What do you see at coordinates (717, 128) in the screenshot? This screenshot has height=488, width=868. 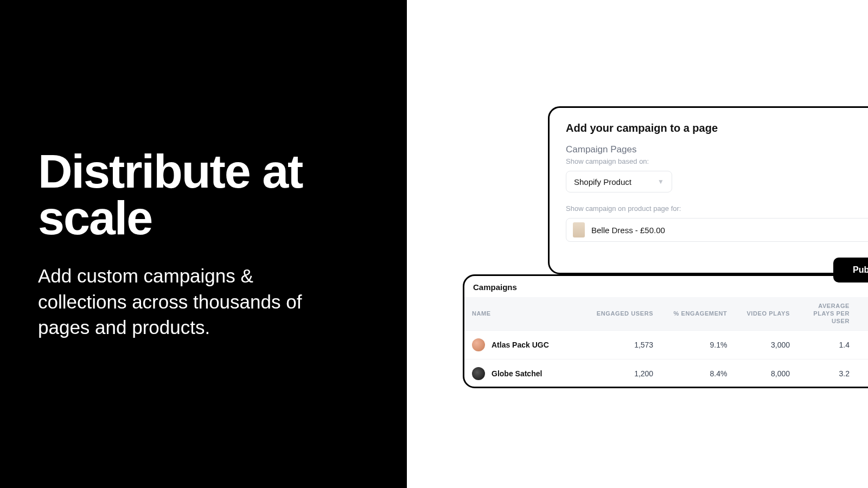 I see `config-title: Add your campaign to a page` at bounding box center [717, 128].